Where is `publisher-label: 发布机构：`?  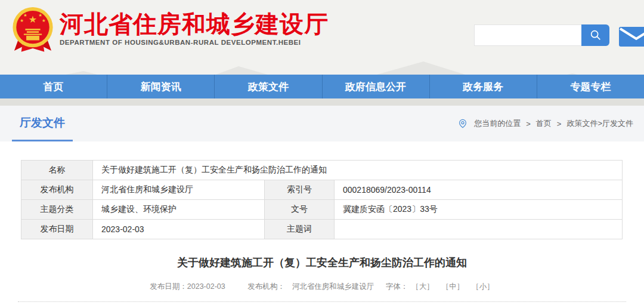
publisher-label: 发布机构： is located at coordinates (266, 286).